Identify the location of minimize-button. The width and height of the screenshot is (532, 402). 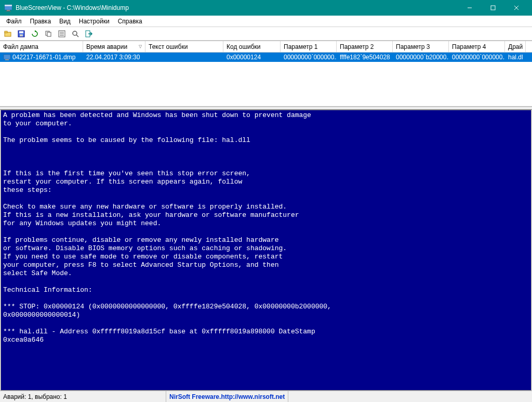
(470, 8).